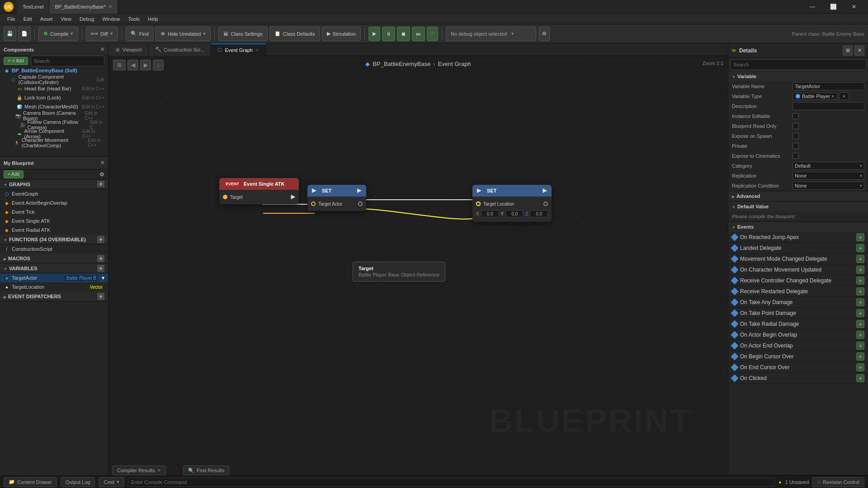  What do you see at coordinates (180, 50) in the screenshot?
I see `tab-construction: 🔨 Construction Scr...` at bounding box center [180, 50].